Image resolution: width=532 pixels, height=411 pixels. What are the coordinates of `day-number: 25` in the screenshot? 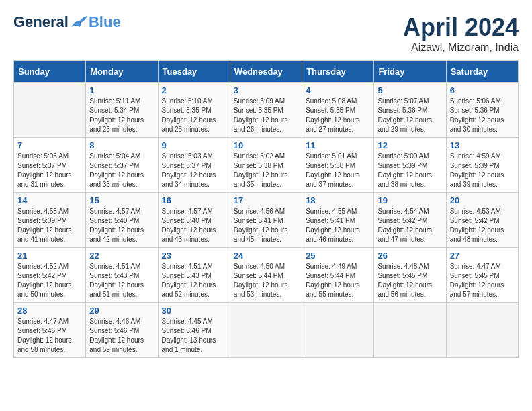 It's located at (338, 255).